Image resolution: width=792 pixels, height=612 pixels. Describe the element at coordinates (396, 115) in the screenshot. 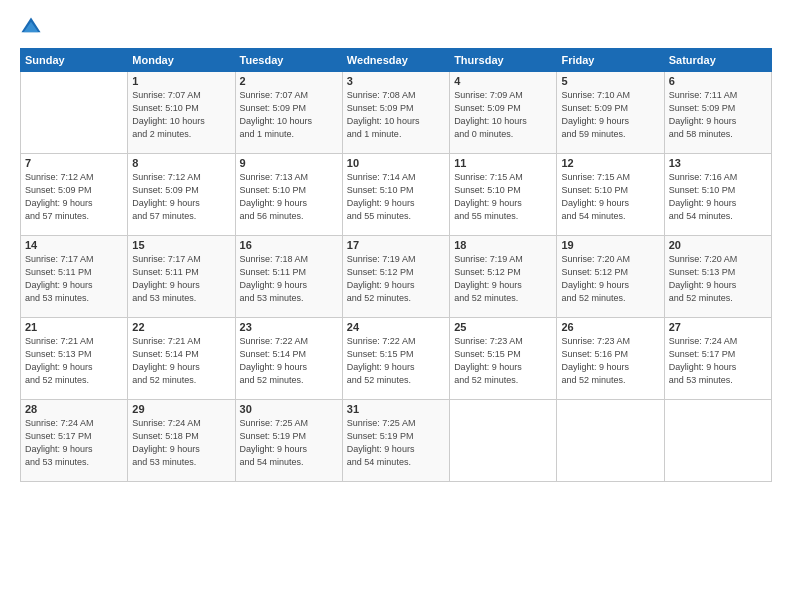

I see `day-info: Sunrise: 7:08 AMSunset: 5:09 PMDaylight:…` at that location.